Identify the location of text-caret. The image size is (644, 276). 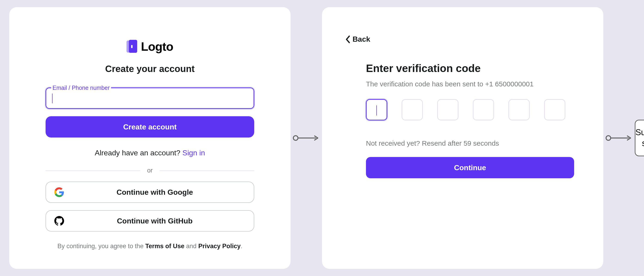
(52, 99).